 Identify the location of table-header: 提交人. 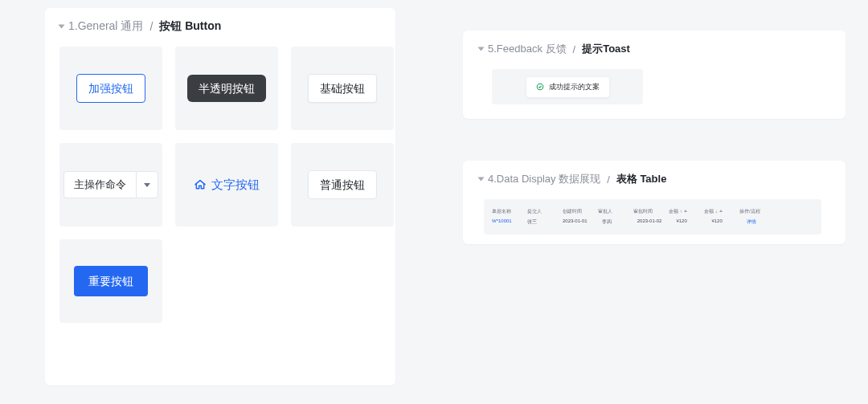
(538, 212).